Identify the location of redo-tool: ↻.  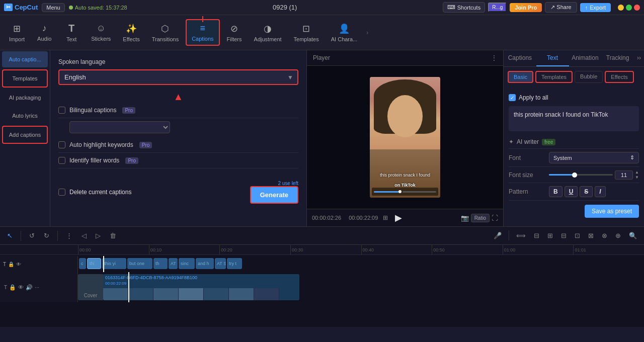
(46, 235).